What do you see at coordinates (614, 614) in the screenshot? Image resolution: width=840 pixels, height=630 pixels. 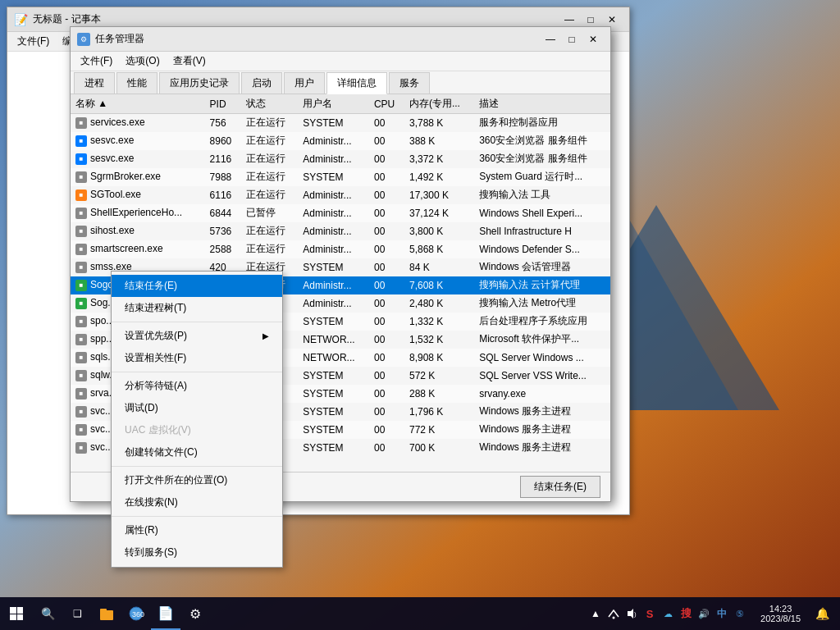 I see `tray-network-icon` at bounding box center [614, 614].